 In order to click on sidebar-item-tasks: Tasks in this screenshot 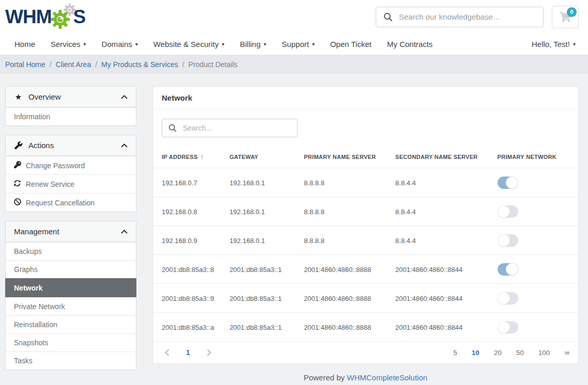, I will do `click(71, 360)`.